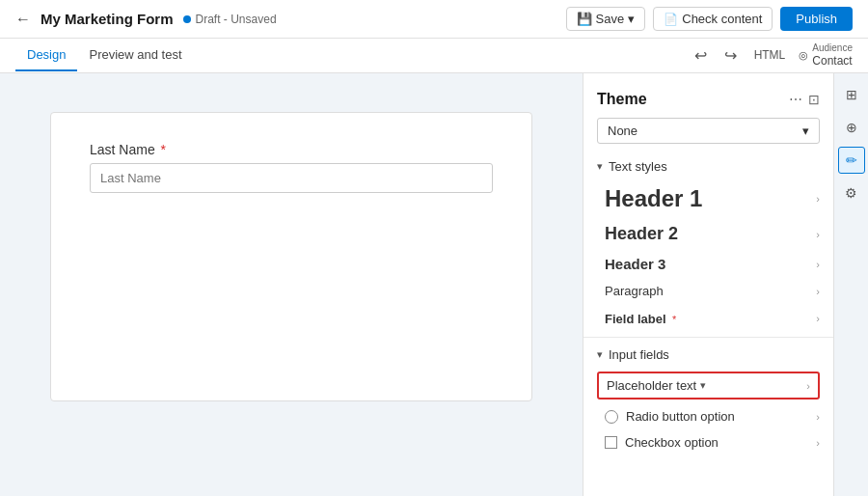  I want to click on checkbox-chevron: ›, so click(818, 443).